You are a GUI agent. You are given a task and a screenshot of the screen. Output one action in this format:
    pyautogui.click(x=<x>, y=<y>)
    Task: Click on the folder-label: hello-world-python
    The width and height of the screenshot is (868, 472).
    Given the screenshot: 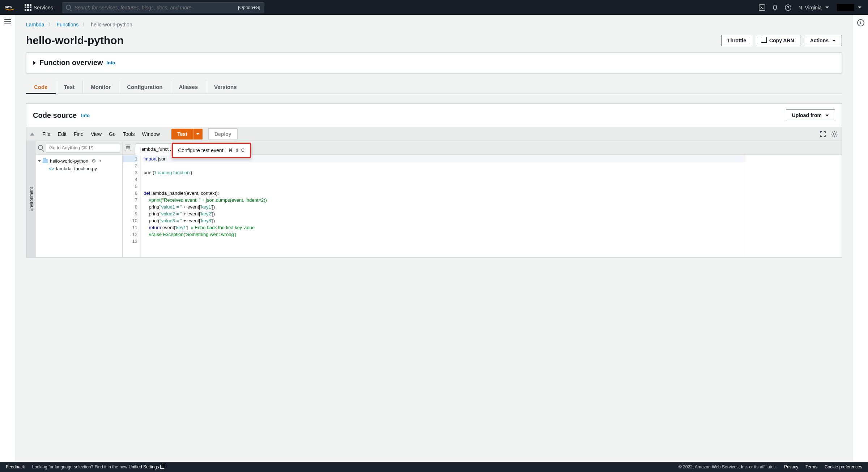 What is the action you would take?
    pyautogui.click(x=69, y=161)
    